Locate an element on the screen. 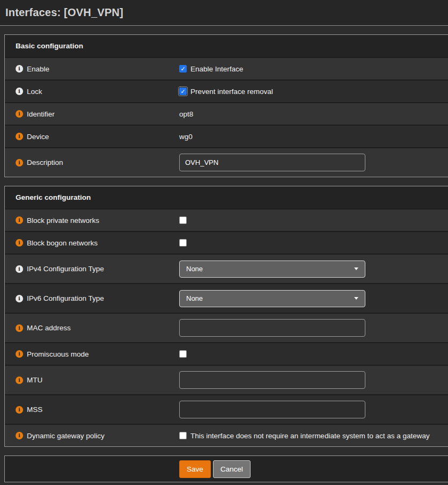  dynamic-gateway-policy-checkbox is located at coordinates (183, 436).